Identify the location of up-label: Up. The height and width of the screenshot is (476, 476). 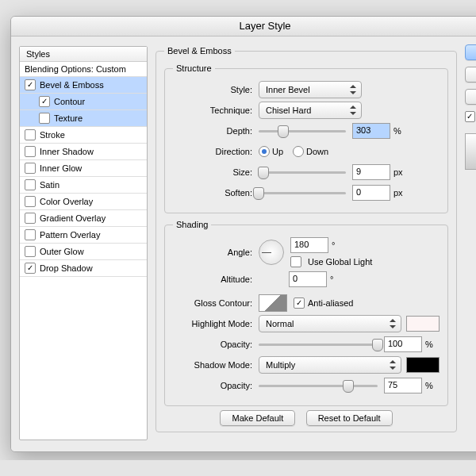
(278, 152).